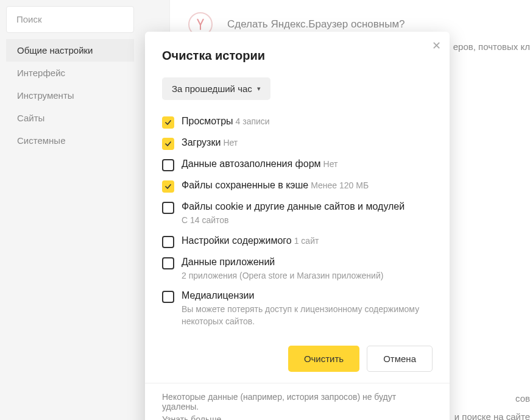  What do you see at coordinates (70, 95) in the screenshot?
I see `sidebar-item: Инструменты` at bounding box center [70, 95].